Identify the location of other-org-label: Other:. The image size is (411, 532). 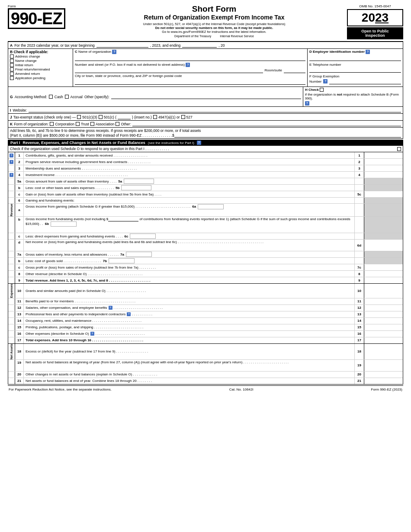
(126, 124).